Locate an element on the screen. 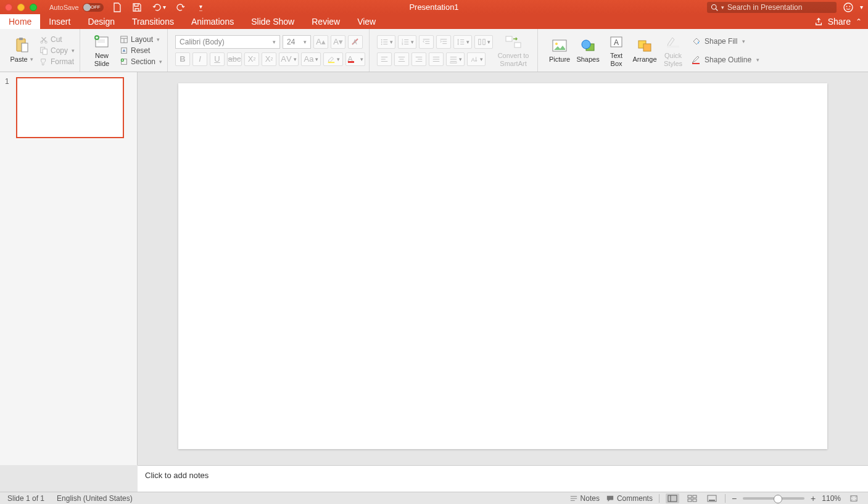 This screenshot has width=868, height=504. shapes-button: Shapes is located at coordinates (588, 51).